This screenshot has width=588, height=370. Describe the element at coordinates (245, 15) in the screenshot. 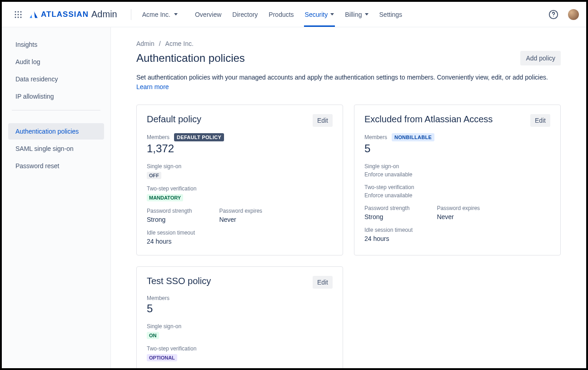

I see `nav-directory: Directory` at that location.